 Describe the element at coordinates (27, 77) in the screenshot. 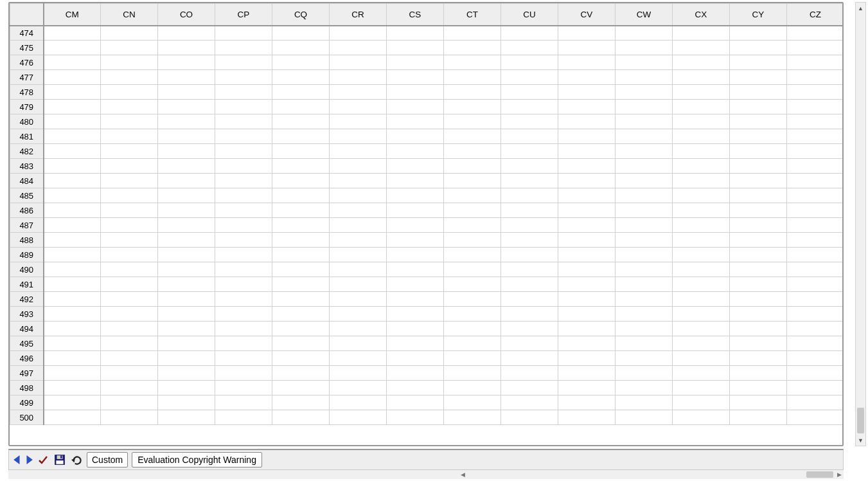

I see `row-header: 477` at that location.